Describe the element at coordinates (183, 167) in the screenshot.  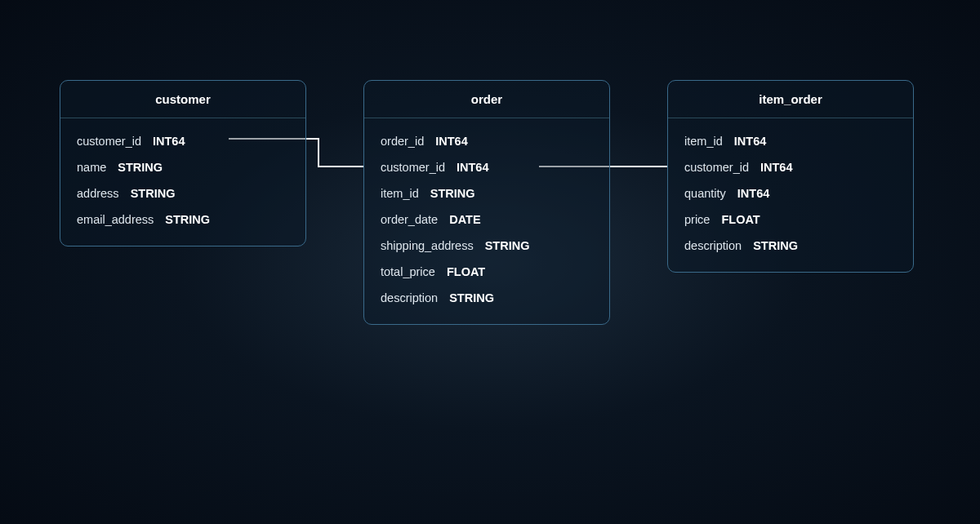
I see `column-row: name STRING` at that location.